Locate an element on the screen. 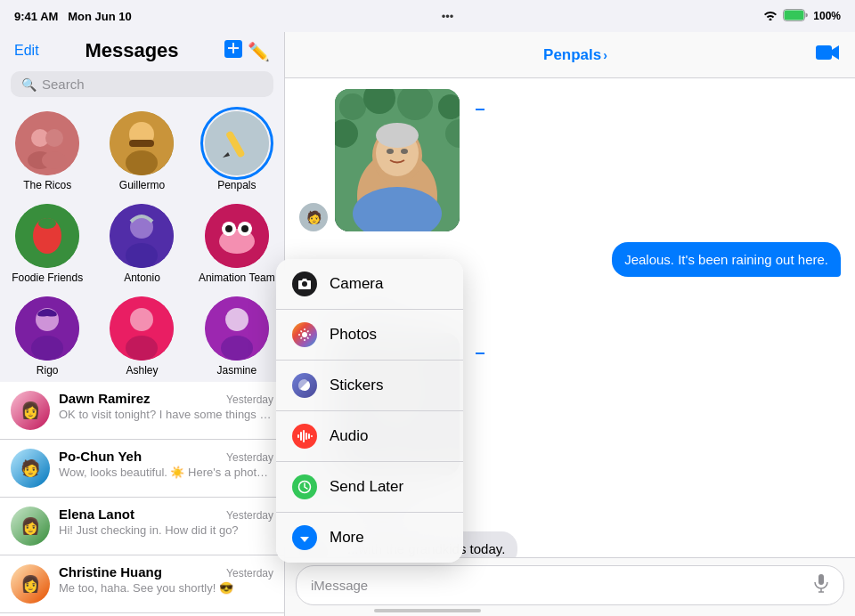  wifi-icon is located at coordinates (770, 16).